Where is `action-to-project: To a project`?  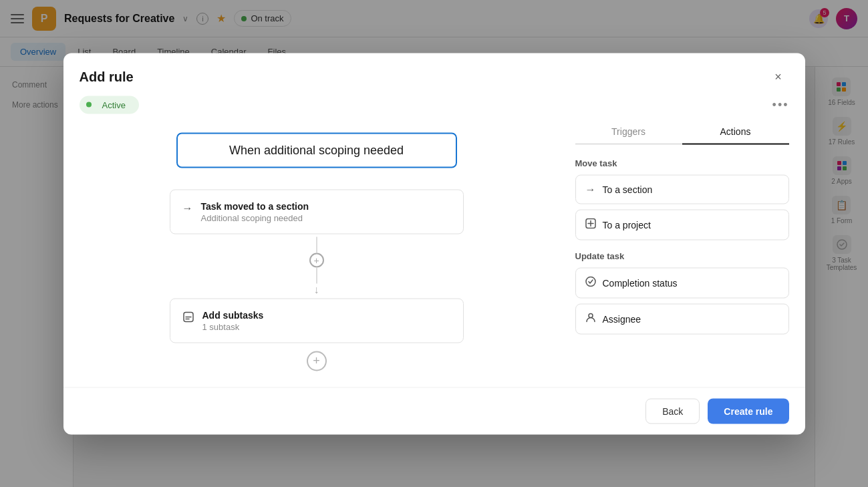
action-to-project: To a project is located at coordinates (682, 224).